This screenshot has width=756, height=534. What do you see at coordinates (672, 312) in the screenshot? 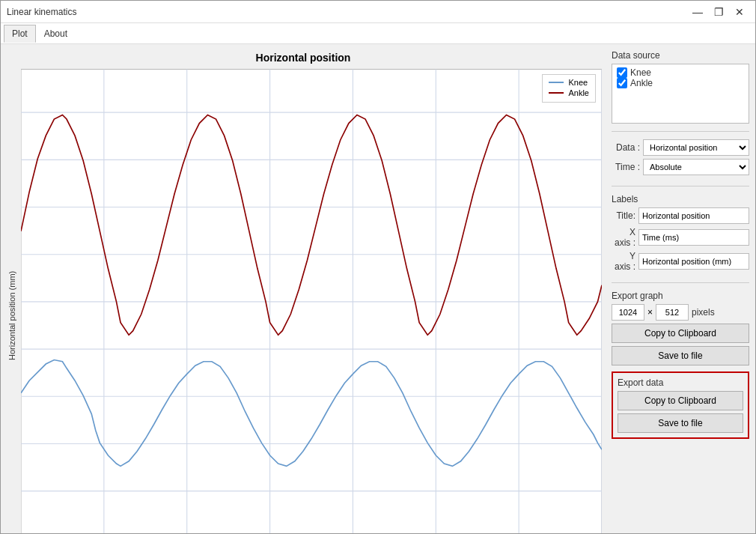
I see `export-height-input` at bounding box center [672, 312].